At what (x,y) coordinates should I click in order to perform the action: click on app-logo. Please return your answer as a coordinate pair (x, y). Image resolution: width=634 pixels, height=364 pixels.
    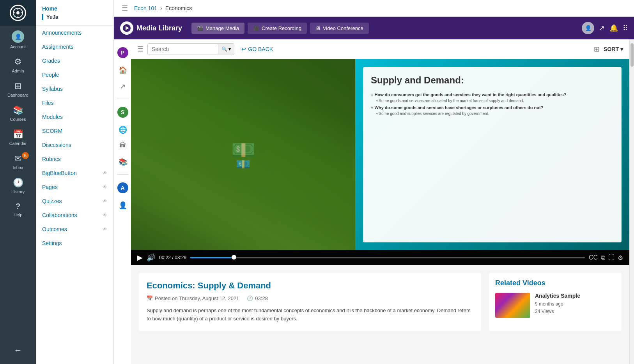
    Looking at the image, I should click on (18, 13).